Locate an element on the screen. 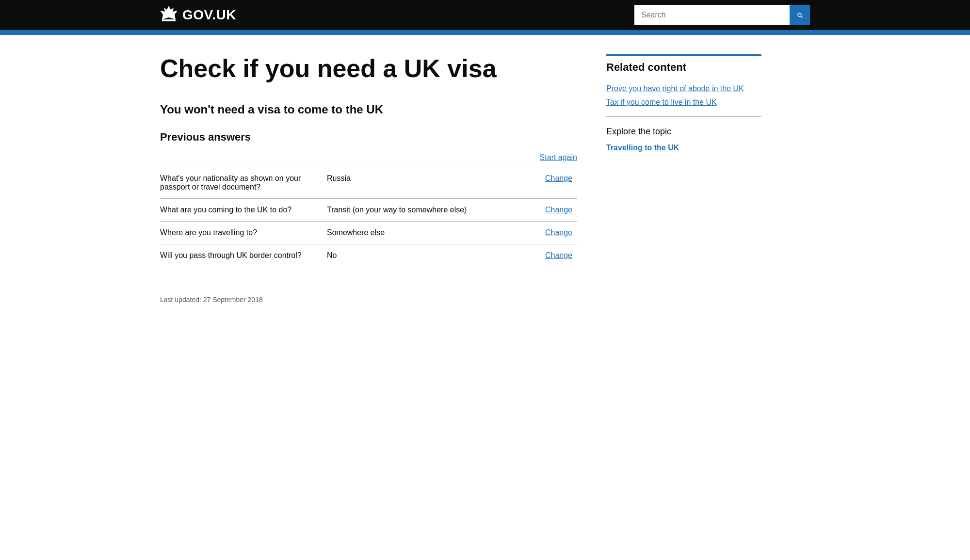 This screenshot has width=970, height=560. explore-topic-title: Explore the topic is located at coordinates (684, 132).